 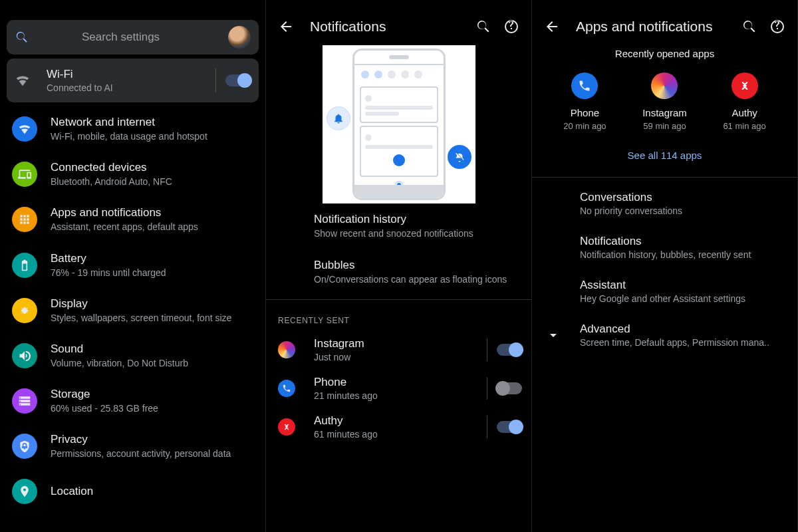 What do you see at coordinates (25, 265) in the screenshot?
I see `battery-icon` at bounding box center [25, 265].